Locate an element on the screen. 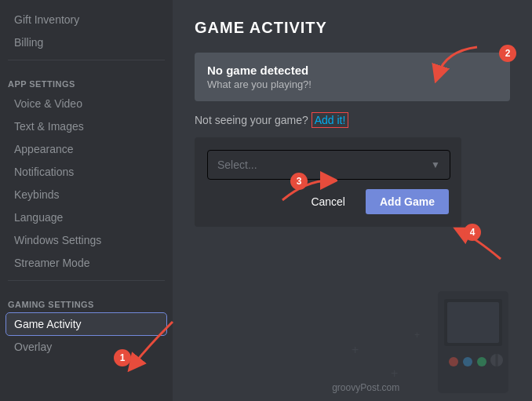 Image resolution: width=532 pixels, height=401 pixels. sidebar-item-notifications: Notifications is located at coordinates (86, 172).